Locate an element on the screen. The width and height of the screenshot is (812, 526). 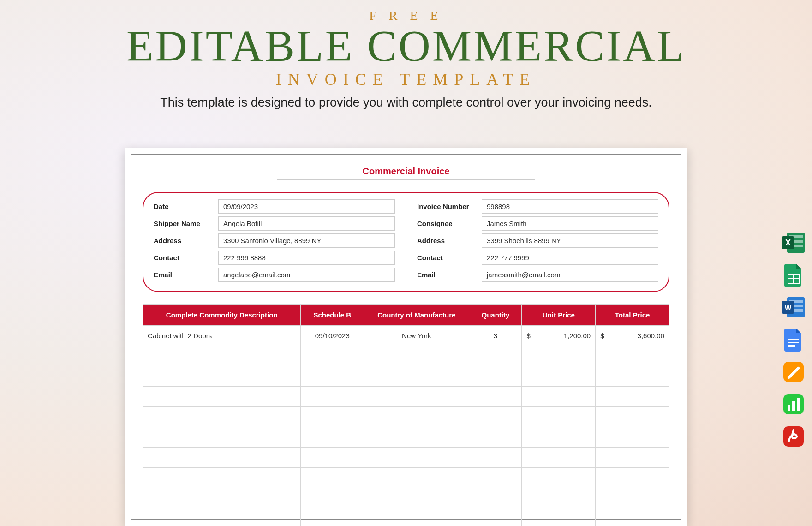
col-unit-price: Unit Price is located at coordinates (559, 315).